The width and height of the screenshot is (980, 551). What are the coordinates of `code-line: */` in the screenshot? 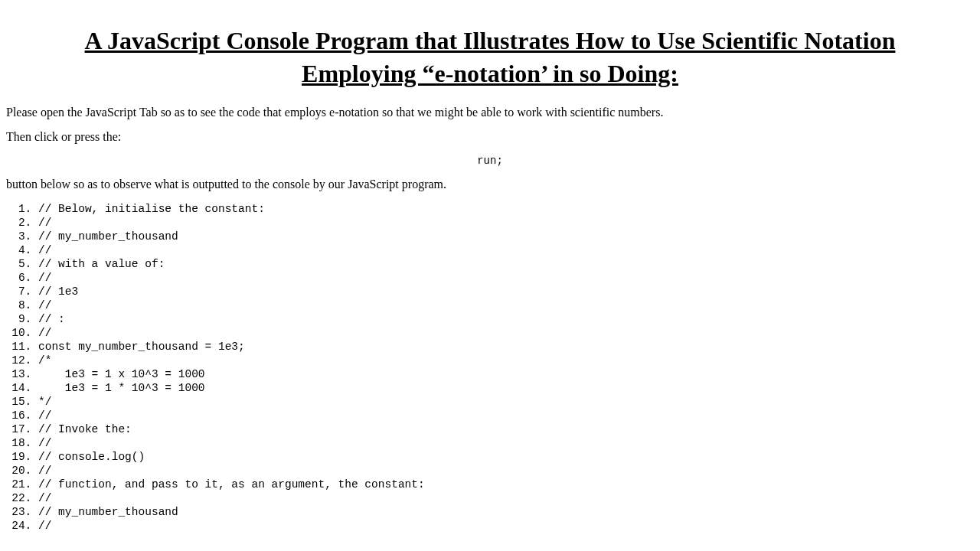 It's located at (506, 402).